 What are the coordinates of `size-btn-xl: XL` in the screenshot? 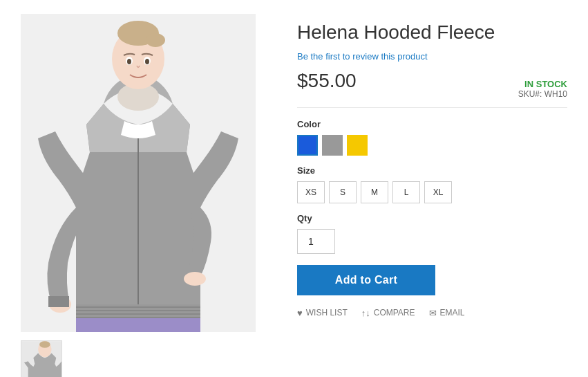 It's located at (438, 192).